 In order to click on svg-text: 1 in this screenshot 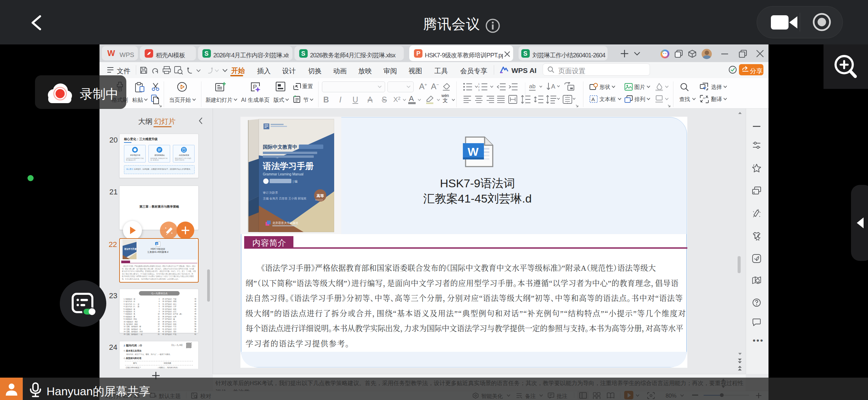, I will do `click(479, 84)`.